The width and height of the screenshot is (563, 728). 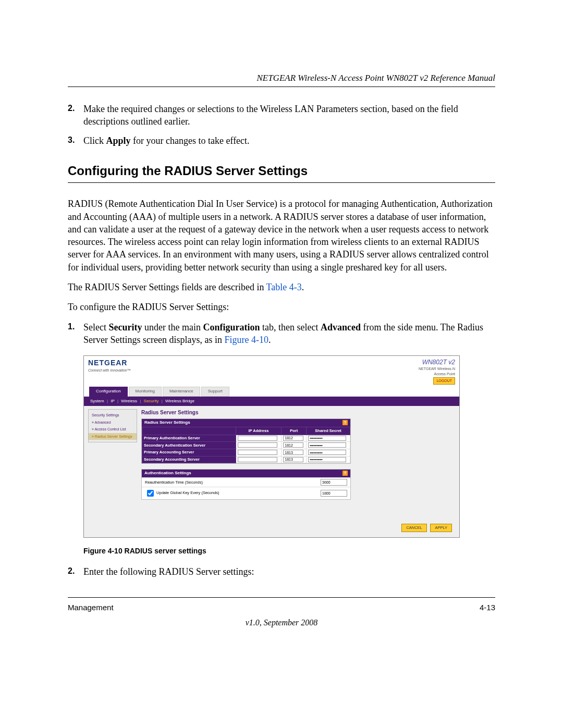 I want to click on auth-row-reauth: Reauthentication Time (Seconds), so click(x=246, y=482).